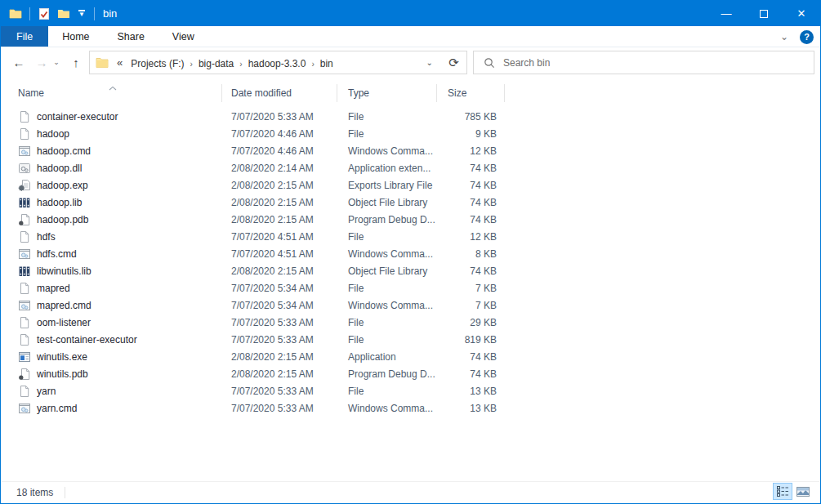 The image size is (821, 504). What do you see at coordinates (783, 492) in the screenshot?
I see `details-view-button` at bounding box center [783, 492].